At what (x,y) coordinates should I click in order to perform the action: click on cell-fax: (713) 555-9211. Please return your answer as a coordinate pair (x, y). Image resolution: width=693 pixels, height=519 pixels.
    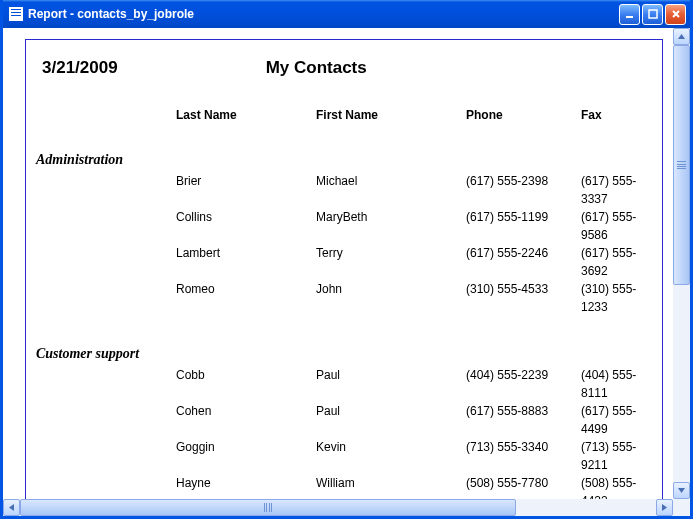
    Looking at the image, I should click on (616, 456).